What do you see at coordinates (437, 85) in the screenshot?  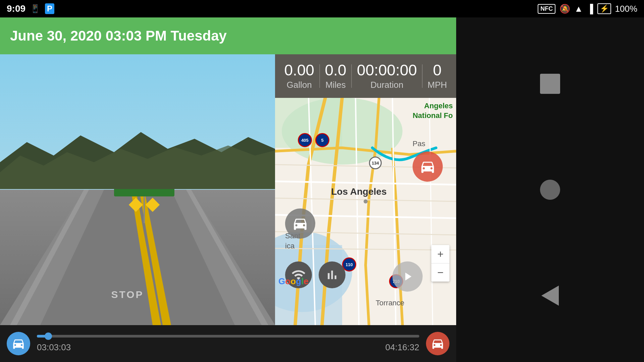 I see `mph-label: MPH` at bounding box center [437, 85].